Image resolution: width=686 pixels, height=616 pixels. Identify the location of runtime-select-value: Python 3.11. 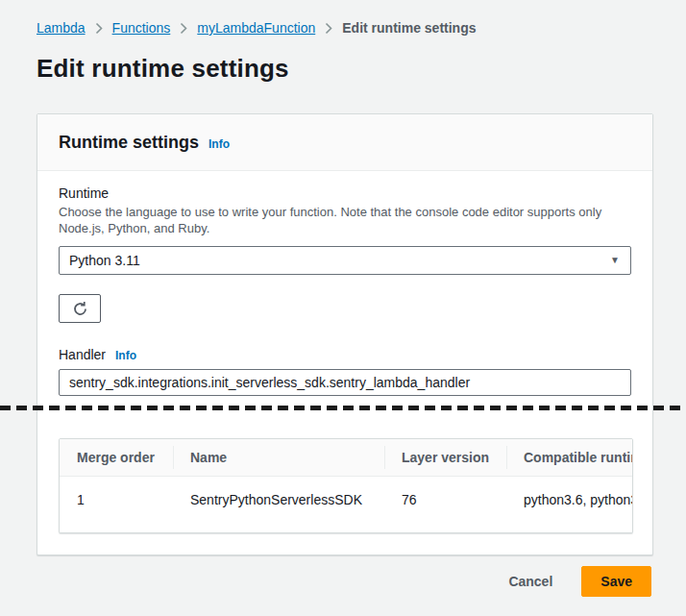
(105, 260).